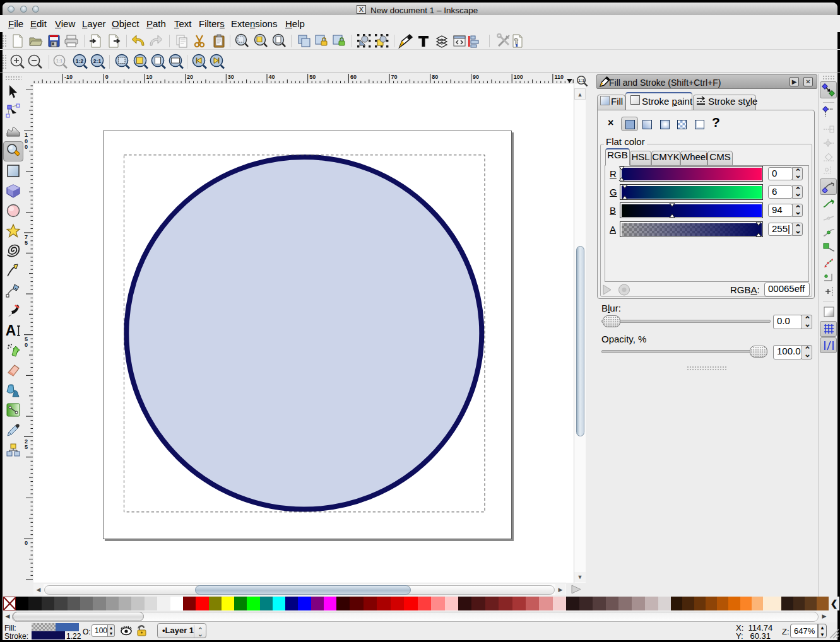  What do you see at coordinates (190, 77) in the screenshot?
I see `svg-text: 20` at bounding box center [190, 77].